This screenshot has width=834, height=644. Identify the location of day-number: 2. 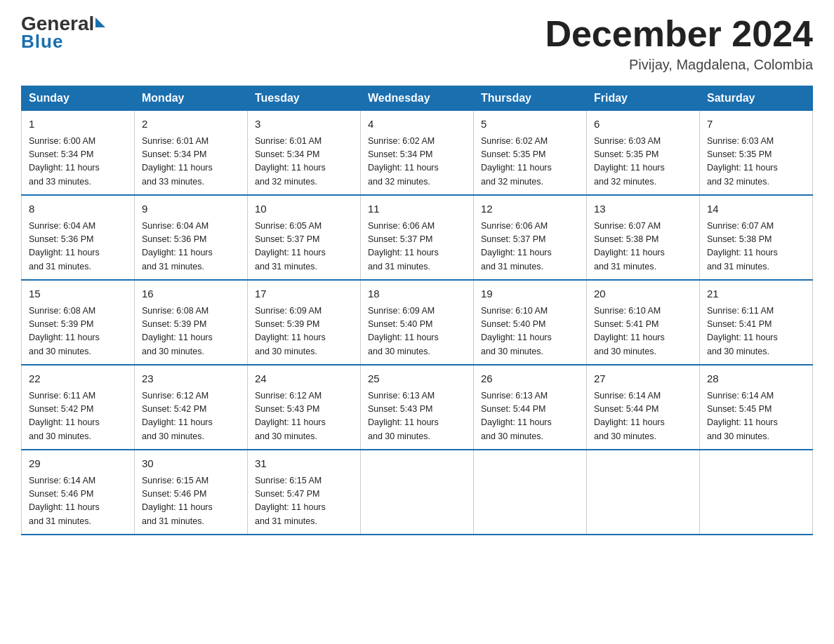
(191, 125).